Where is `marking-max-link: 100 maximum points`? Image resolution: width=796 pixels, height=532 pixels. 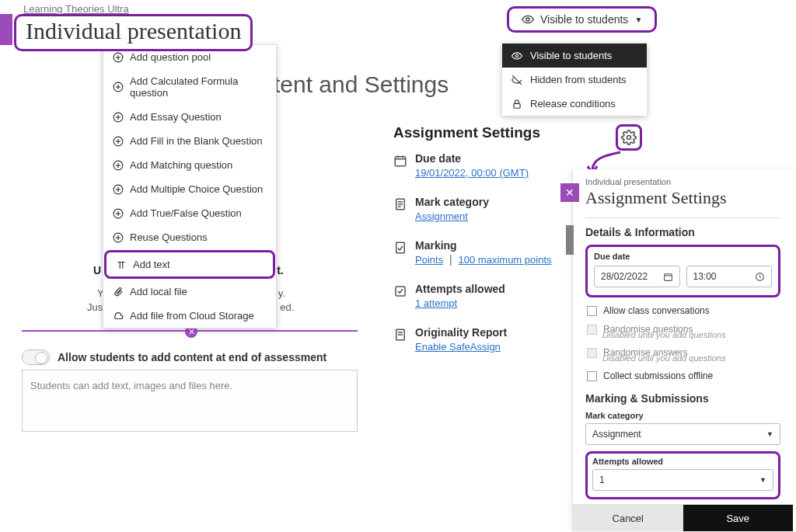 marking-max-link: 100 maximum points is located at coordinates (505, 259).